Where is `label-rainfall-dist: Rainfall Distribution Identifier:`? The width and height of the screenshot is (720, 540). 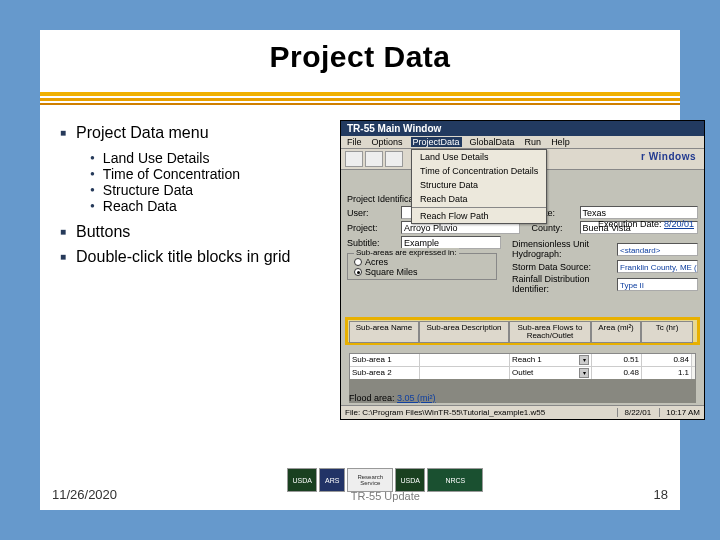 label-rainfall-dist: Rainfall Distribution Identifier: is located at coordinates (564, 284).